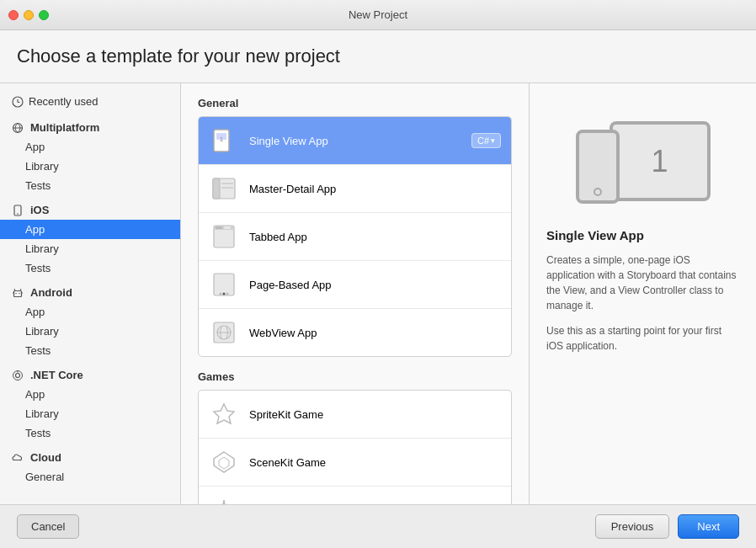 The image size is (756, 548). Describe the element at coordinates (378, 526) in the screenshot. I see `footer: Cancel Previous Next` at that location.